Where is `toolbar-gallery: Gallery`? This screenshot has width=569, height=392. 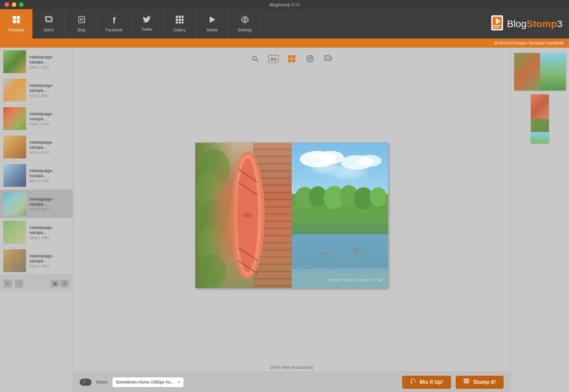 toolbar-gallery: Gallery is located at coordinates (180, 24).